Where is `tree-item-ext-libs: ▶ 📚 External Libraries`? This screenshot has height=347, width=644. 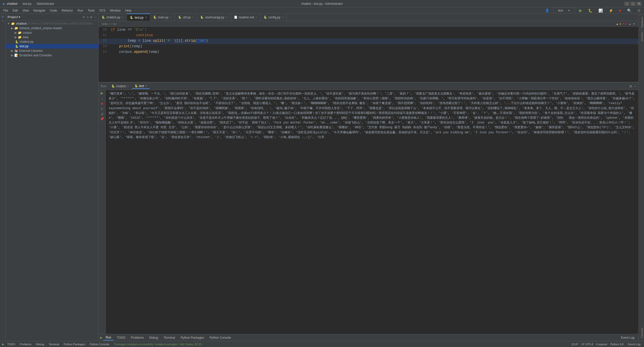 tree-item-ext-libs: ▶ 📚 External Libraries is located at coordinates (52, 51).